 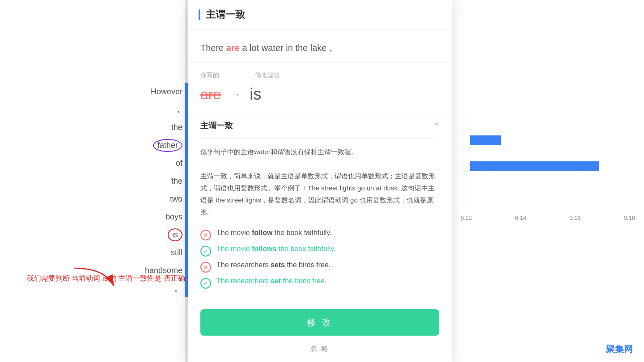 I want to click on correction-new-word: is, so click(x=255, y=94).